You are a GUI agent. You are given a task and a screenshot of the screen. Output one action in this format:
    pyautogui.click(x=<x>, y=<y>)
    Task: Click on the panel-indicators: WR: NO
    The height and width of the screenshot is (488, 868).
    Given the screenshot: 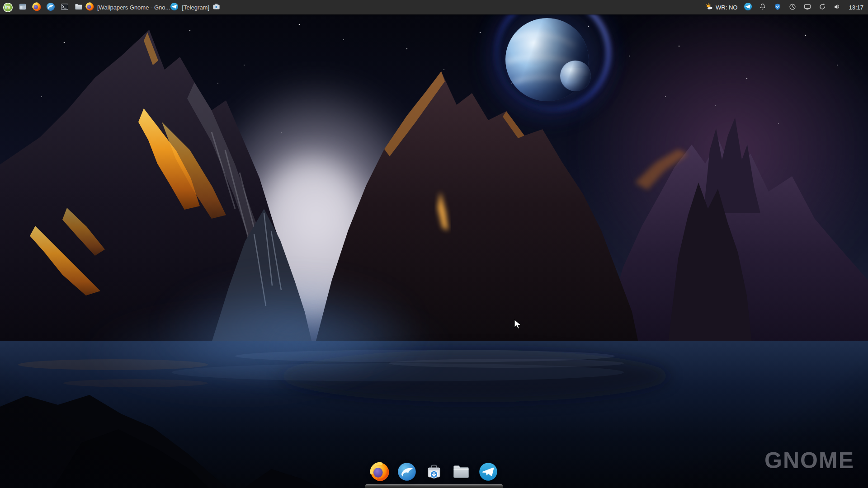 What is the action you would take?
    pyautogui.click(x=787, y=7)
    